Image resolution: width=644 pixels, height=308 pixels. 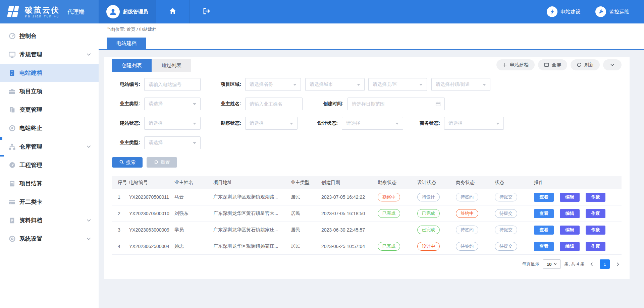 I want to click on owner-type-select: 请选择, so click(x=172, y=104).